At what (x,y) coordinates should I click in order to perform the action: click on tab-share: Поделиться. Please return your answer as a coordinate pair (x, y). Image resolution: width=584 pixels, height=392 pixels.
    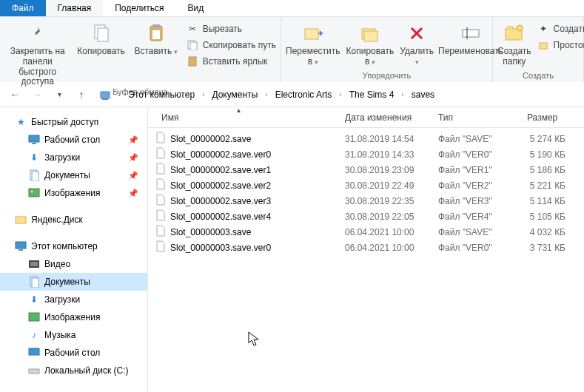
    Looking at the image, I should click on (139, 8).